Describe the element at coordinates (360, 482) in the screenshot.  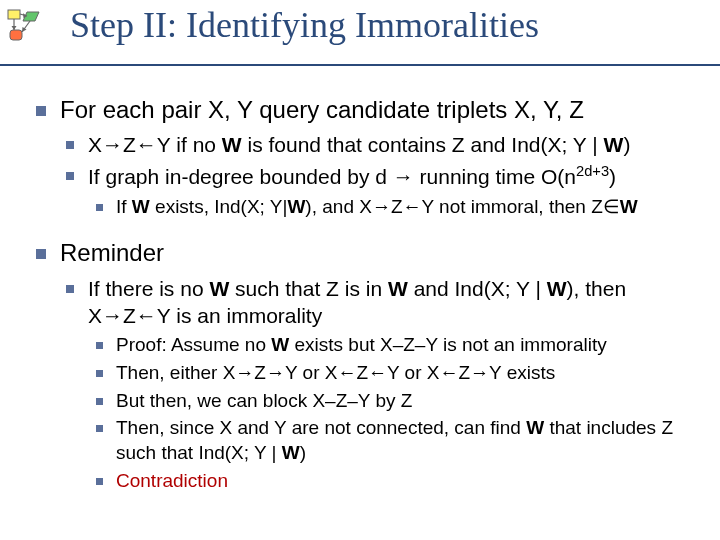
I see `bullet-l11: Contradiction` at that location.